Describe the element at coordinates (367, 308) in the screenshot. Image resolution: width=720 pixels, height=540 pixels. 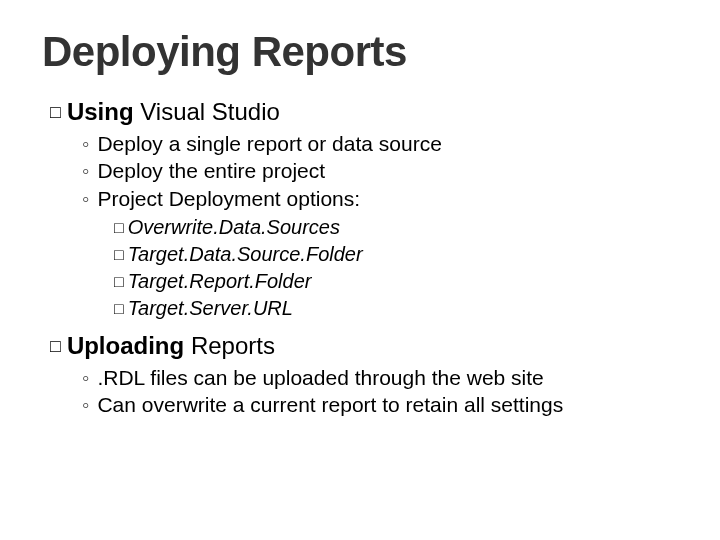
I see `option-target-server-url: □Target.Server.URL` at that location.